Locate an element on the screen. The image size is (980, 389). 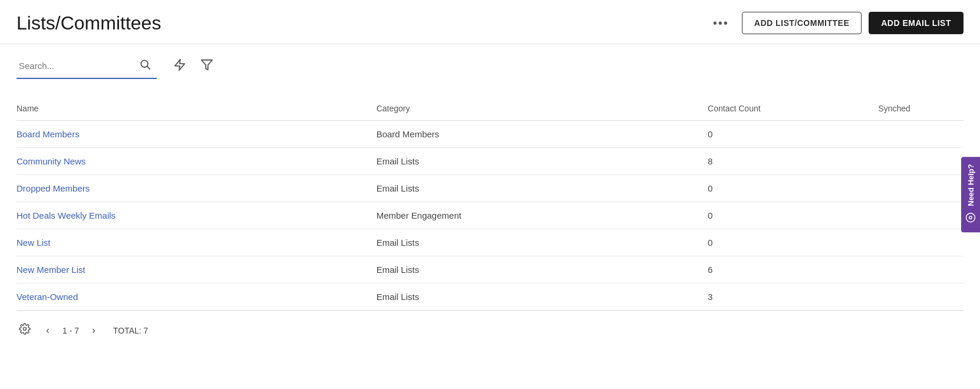
list-contact-count: 6 is located at coordinates (793, 270).